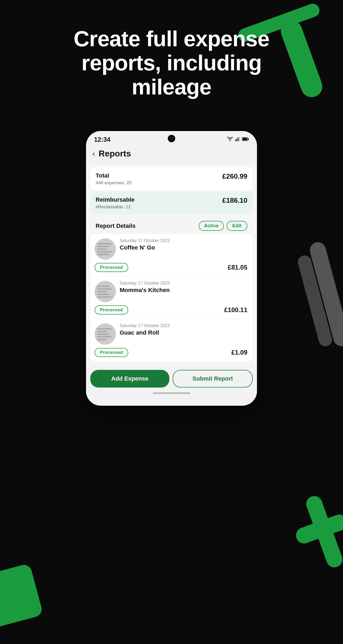 The width and height of the screenshot is (343, 644). Describe the element at coordinates (239, 352) in the screenshot. I see `expense-amount-3: £1.09` at that location.